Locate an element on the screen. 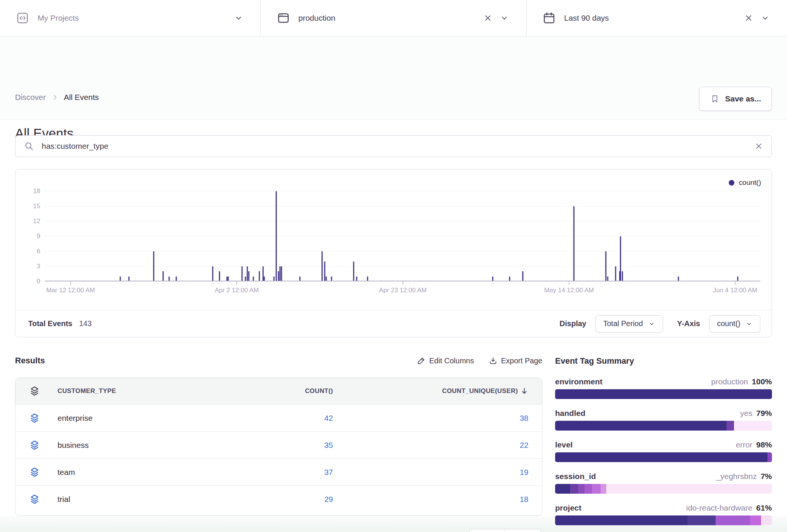  tag-key: project is located at coordinates (568, 508).